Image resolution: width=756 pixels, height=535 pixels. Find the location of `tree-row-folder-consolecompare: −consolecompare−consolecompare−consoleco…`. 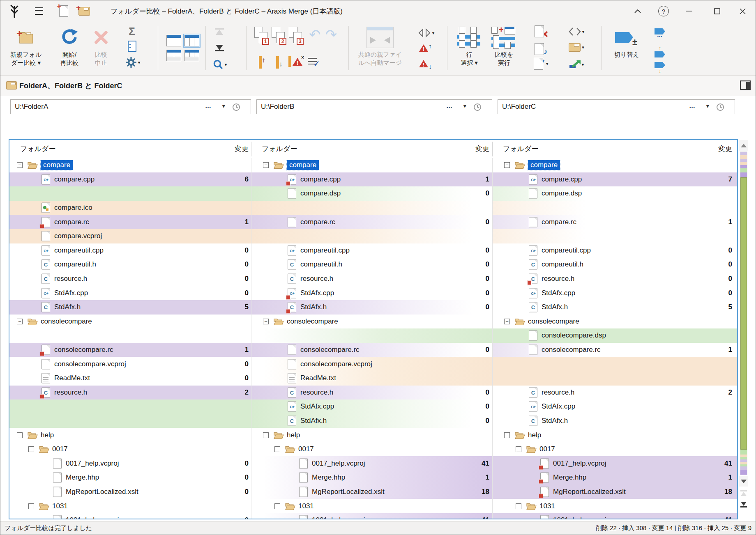

tree-row-folder-consolecompare: −consolecompare−consolecompare−consoleco… is located at coordinates (373, 322).